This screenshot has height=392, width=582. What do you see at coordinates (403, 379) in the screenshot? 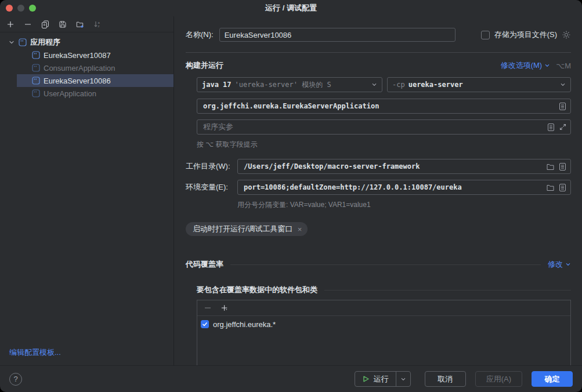
I see `run-options-chevron` at bounding box center [403, 379].